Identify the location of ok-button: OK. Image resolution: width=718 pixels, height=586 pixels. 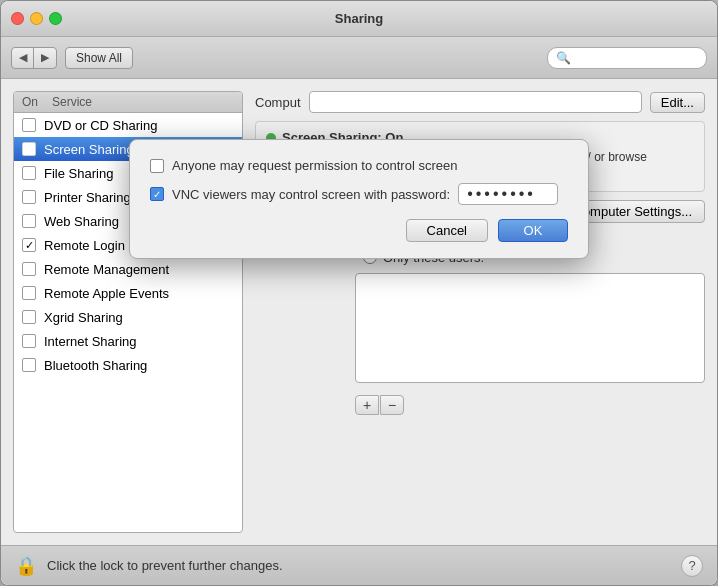
(533, 230).